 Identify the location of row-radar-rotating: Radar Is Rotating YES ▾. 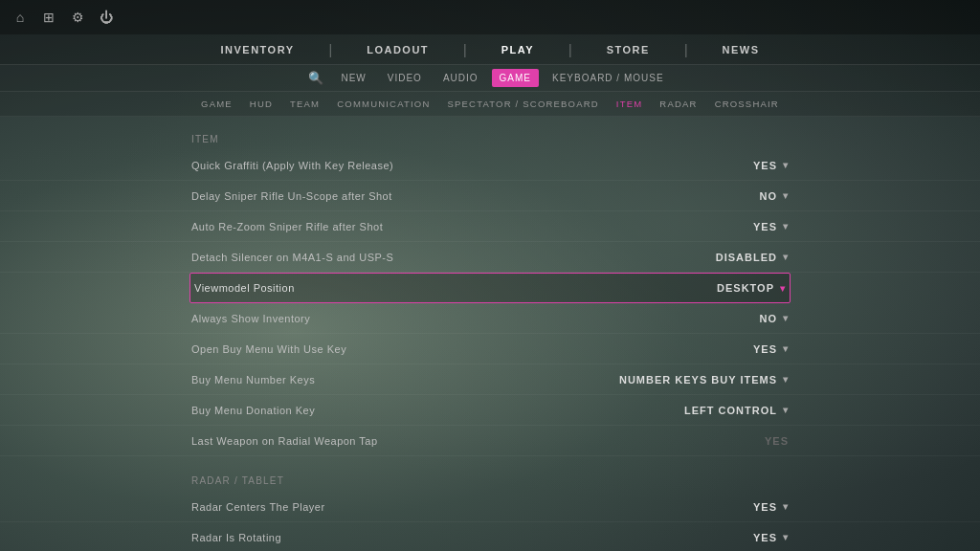
(490, 537).